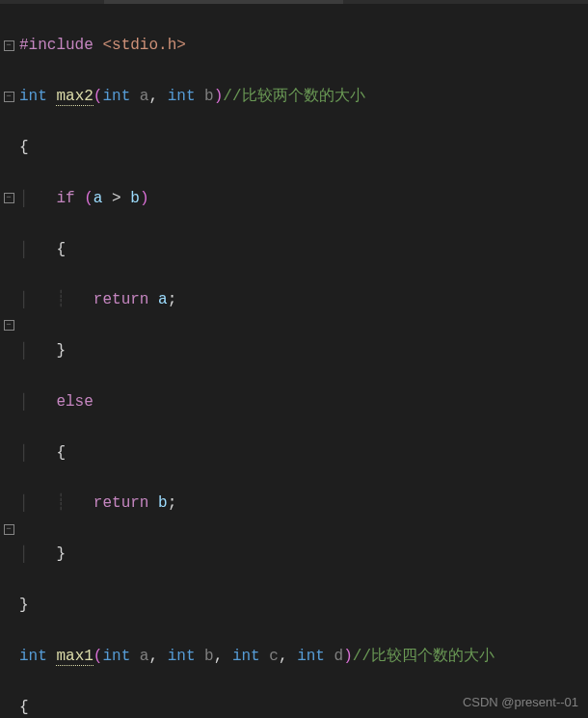 The height and width of the screenshot is (718, 588). Describe the element at coordinates (304, 45) in the screenshot. I see `code-line: #include <stdio.h>` at that location.